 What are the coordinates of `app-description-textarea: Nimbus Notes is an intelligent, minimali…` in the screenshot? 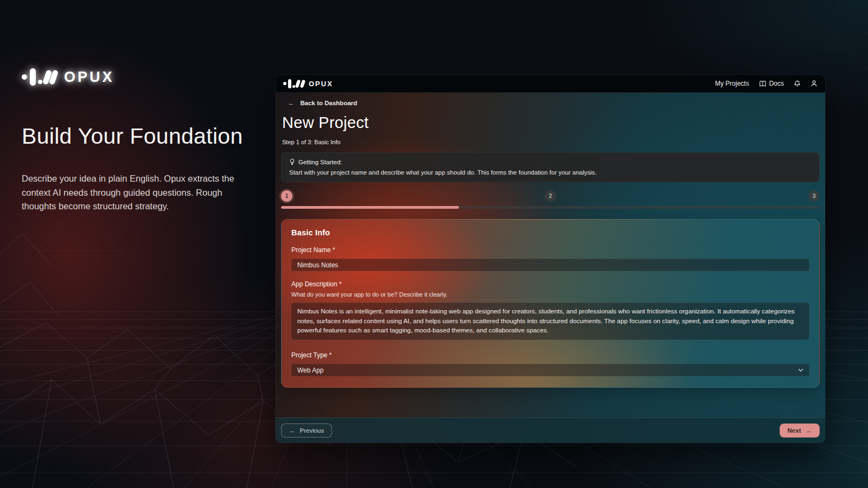 It's located at (550, 321).